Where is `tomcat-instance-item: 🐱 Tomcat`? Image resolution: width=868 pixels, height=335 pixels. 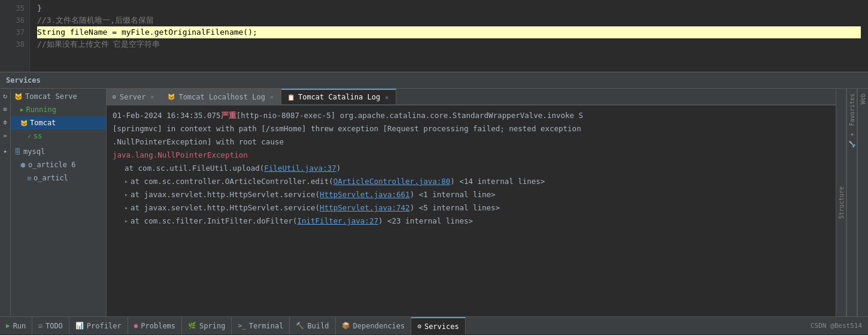
tomcat-instance-item: 🐱 Tomcat is located at coordinates (59, 123).